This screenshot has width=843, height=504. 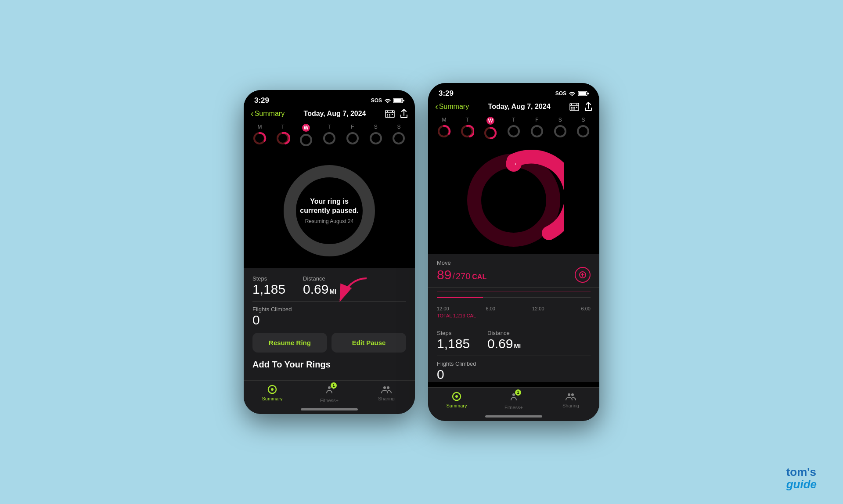 I want to click on right-nav-title: Today, Aug 7, 2024, so click(x=519, y=107).